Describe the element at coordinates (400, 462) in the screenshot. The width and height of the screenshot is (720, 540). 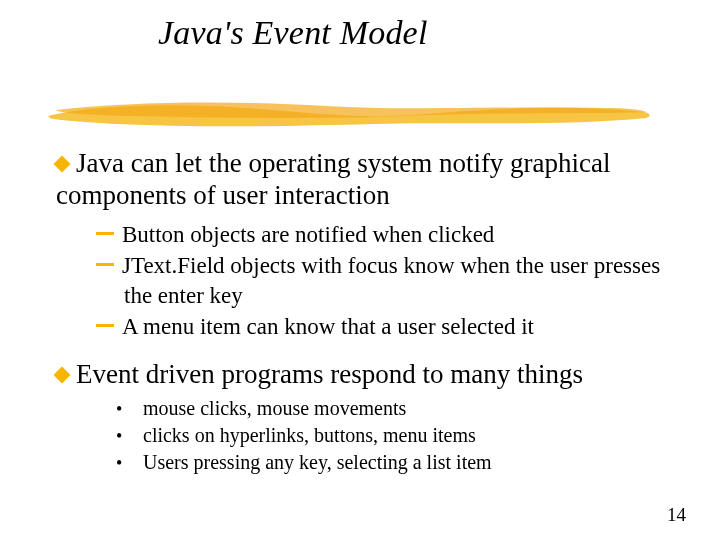
I see `sub-bullet-2c: •Users pressing any key, selecting a lis…` at that location.